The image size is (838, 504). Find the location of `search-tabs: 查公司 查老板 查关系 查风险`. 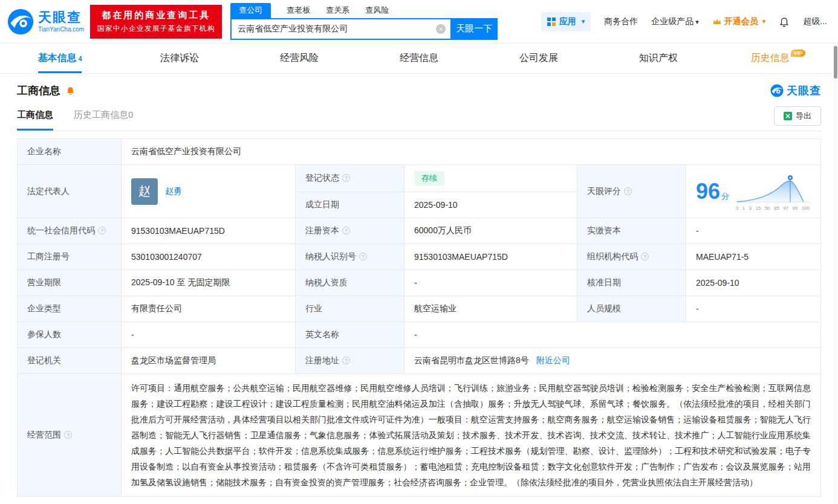

search-tabs: 查公司 查老板 查关系 查风险 is located at coordinates (364, 11).